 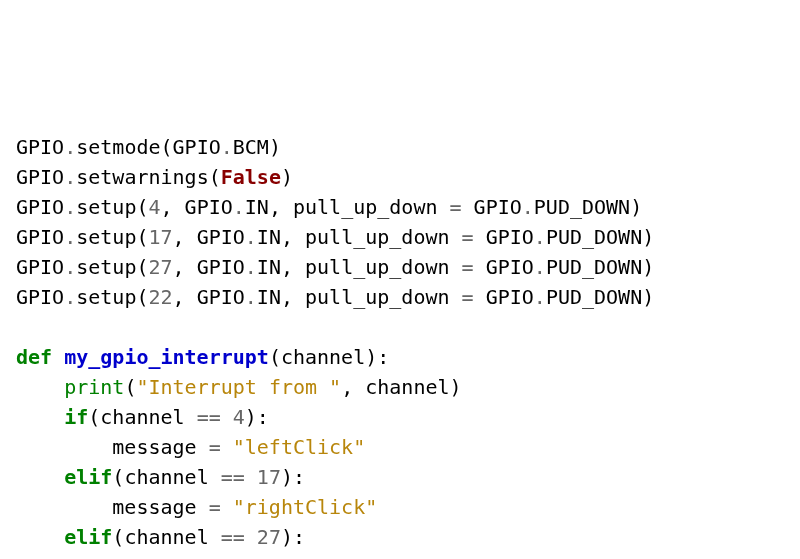 I want to click on builtin-print: print, so click(x=94, y=387).